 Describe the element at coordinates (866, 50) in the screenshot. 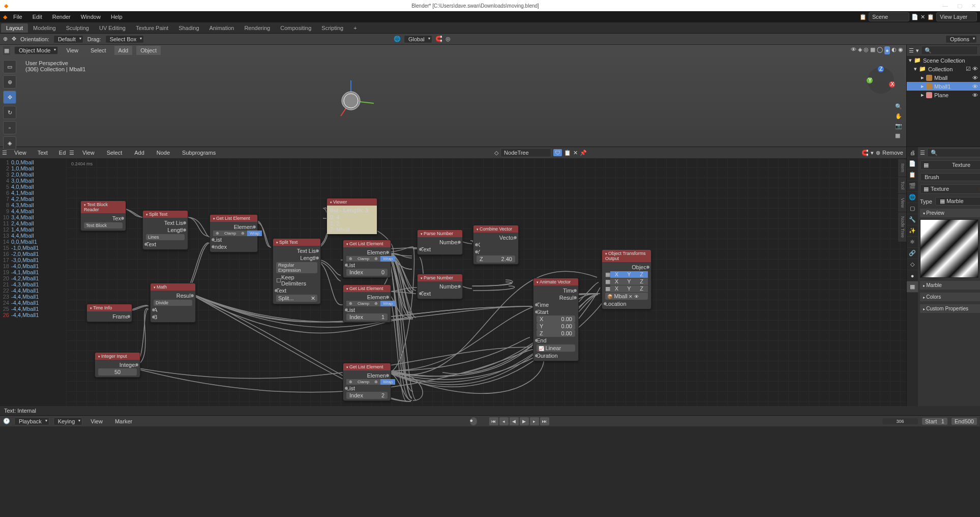

I see `overlays-icon: ◎` at that location.